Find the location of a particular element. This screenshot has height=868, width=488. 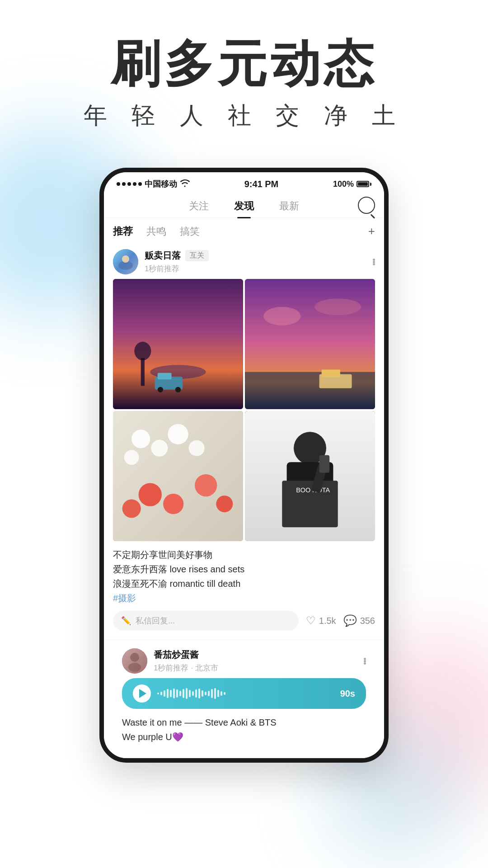

battery-icon is located at coordinates (364, 184).